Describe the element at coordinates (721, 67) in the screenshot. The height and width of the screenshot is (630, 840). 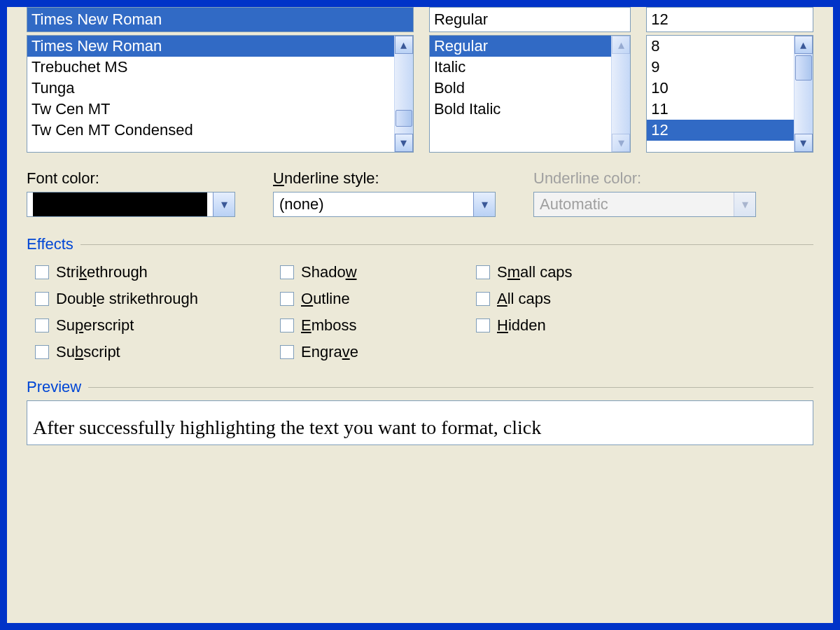
I see `size-option: 9` at that location.